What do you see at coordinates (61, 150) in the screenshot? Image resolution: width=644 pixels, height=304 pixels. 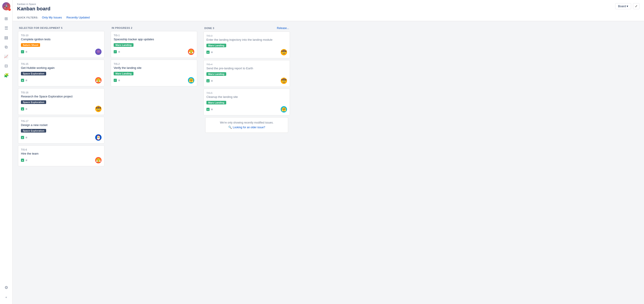 I see `card-id: TIS-6` at bounding box center [61, 150].